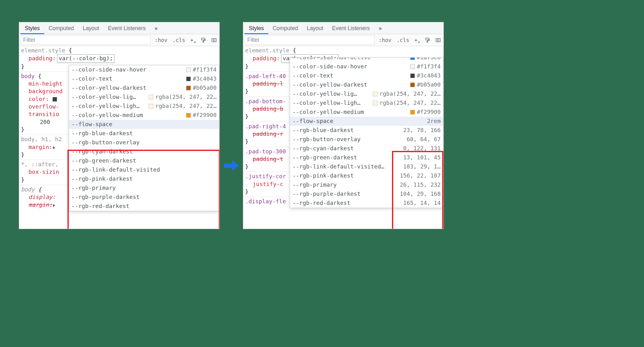 The image size is (644, 347). Describe the element at coordinates (144, 179) in the screenshot. I see `ac-item: --rgb-pink-darkest` at that location.